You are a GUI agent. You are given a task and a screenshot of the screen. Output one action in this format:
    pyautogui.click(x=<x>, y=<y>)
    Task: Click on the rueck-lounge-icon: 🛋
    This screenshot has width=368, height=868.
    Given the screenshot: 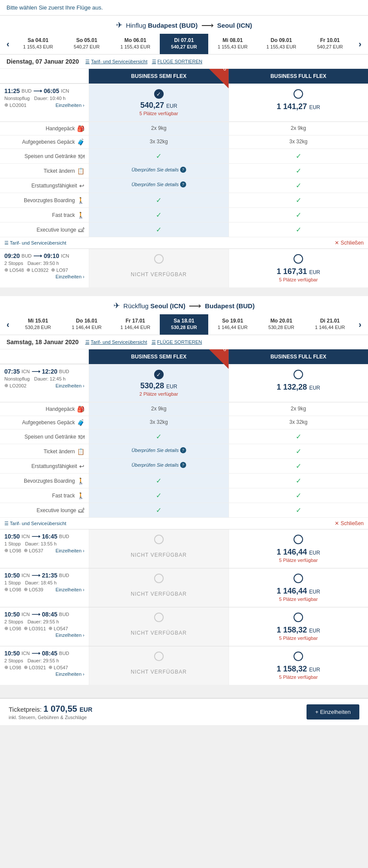 What is the action you would take?
    pyautogui.click(x=81, y=510)
    